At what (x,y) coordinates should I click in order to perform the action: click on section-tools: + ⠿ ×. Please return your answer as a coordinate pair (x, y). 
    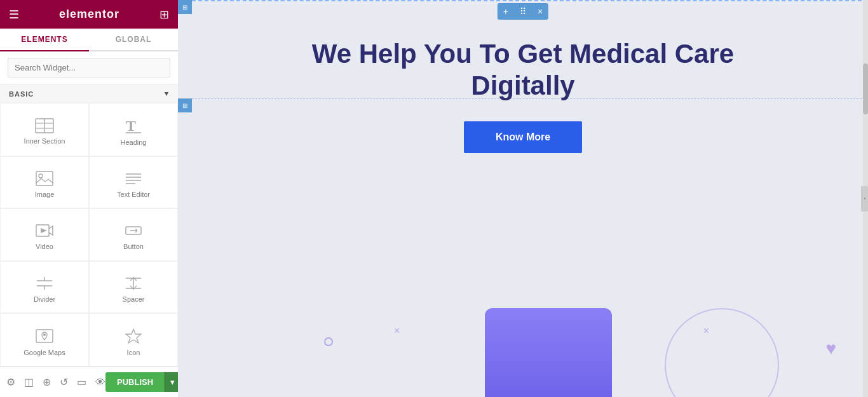
    Looking at the image, I should click on (523, 11).